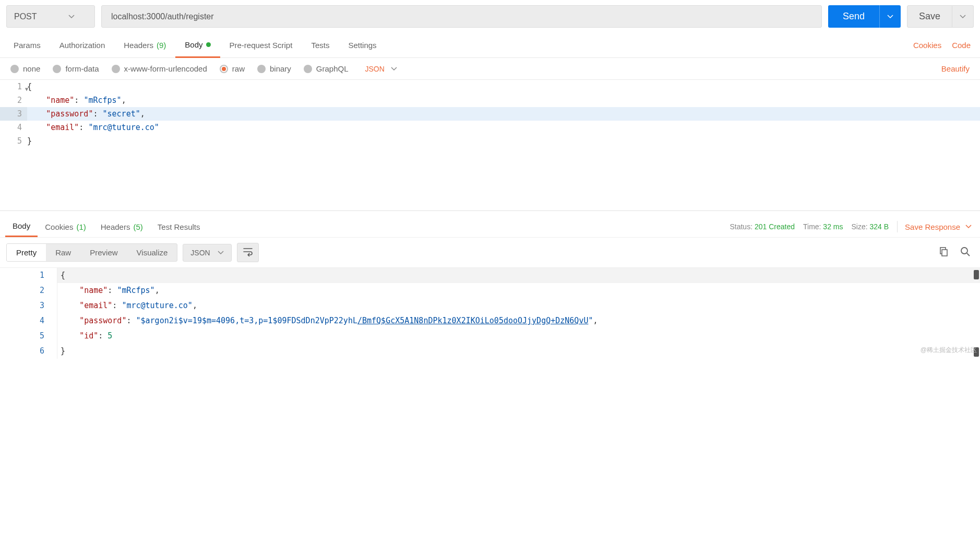  Describe the element at coordinates (961, 45) in the screenshot. I see `code-link: Code` at that location.